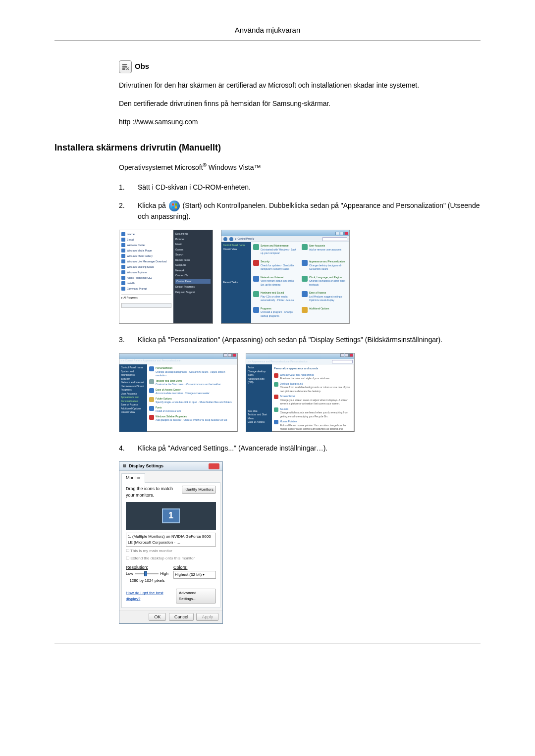  What do you see at coordinates (236, 283) in the screenshot?
I see `cp-side-recent: Recent Tasks` at bounding box center [236, 283].